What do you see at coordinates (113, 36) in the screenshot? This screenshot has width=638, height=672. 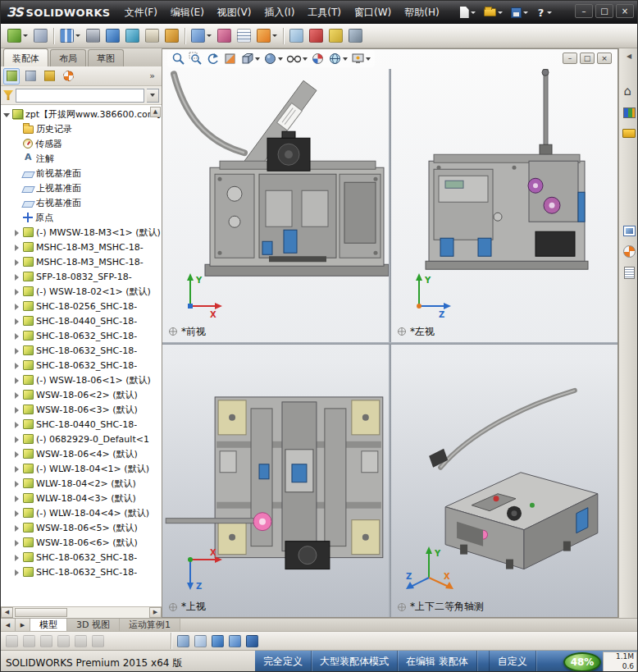 I see `move-component-icon` at bounding box center [113, 36].